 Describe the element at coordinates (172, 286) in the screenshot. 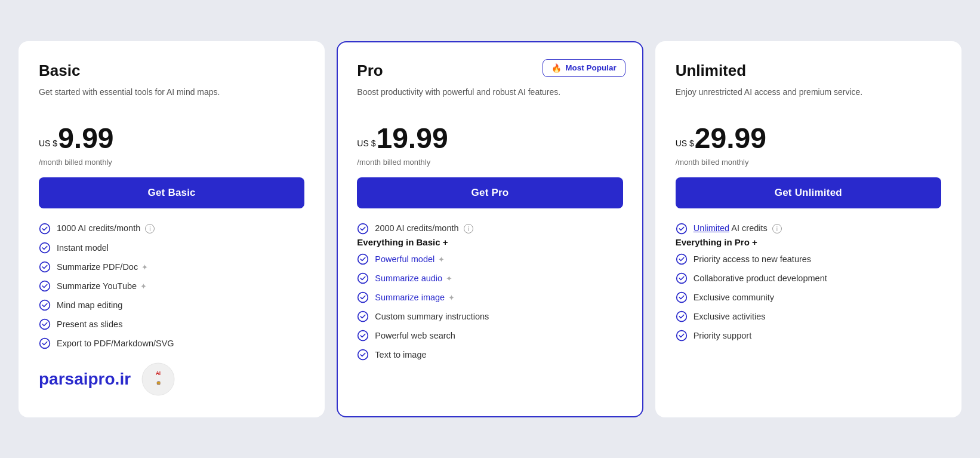

I see `feature-item: Summarize YouTube ✦` at that location.